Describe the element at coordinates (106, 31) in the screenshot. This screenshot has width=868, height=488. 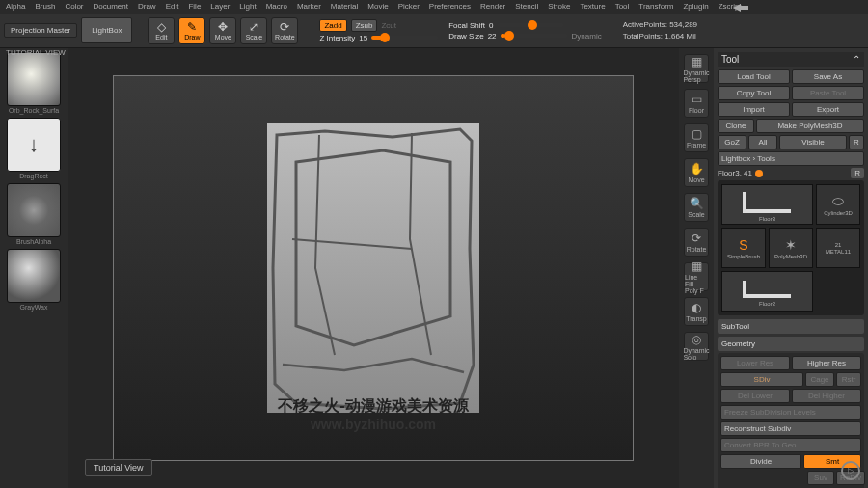
I see `lightbox-button: LightBox` at that location.